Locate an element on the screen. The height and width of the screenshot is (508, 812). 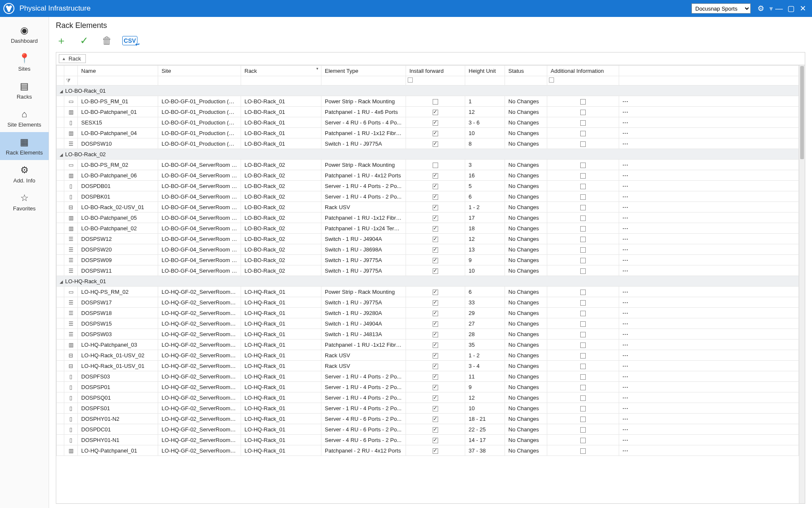
sidebar-item-racks: ▤Racks is located at coordinates (25, 90).